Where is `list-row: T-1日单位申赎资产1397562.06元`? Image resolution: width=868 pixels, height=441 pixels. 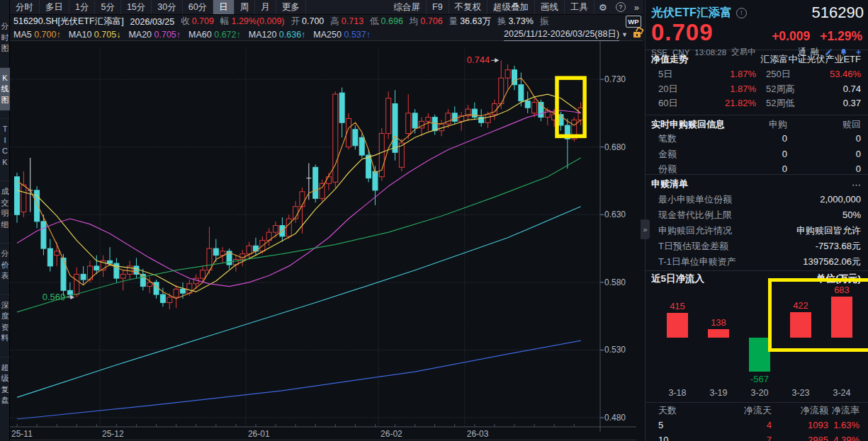 list-row: T-1日单位申赎资产1397562.06元 is located at coordinates (757, 262).